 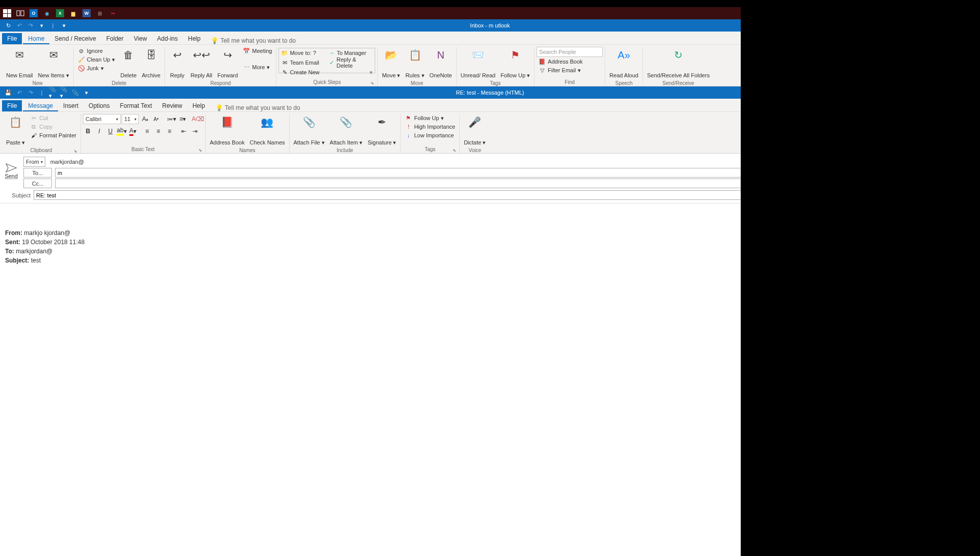 I want to click on followup-button: ⚑Follow Up ▾, so click(x=515, y=63).